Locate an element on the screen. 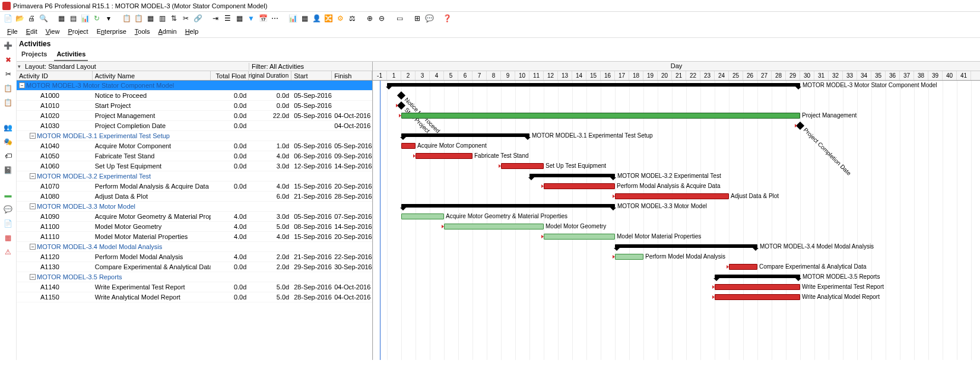  sb-codes-icon: 🏷 is located at coordinates (8, 156).